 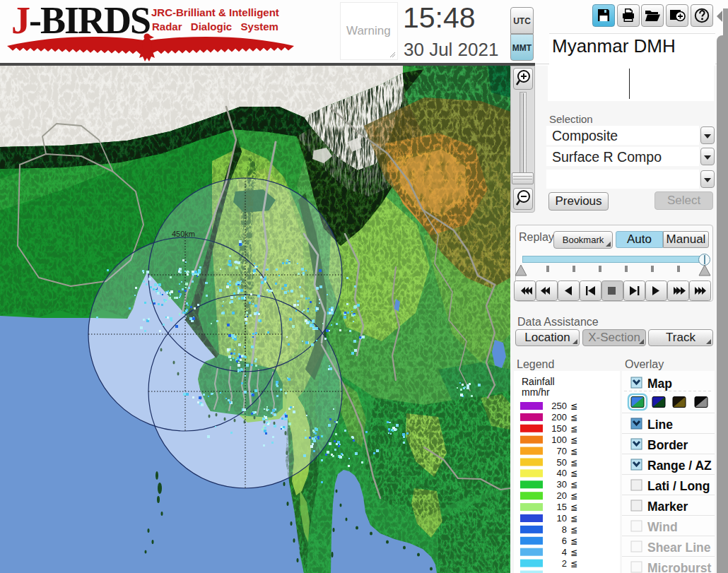 I want to click on svg-text: 30, so click(x=562, y=485).